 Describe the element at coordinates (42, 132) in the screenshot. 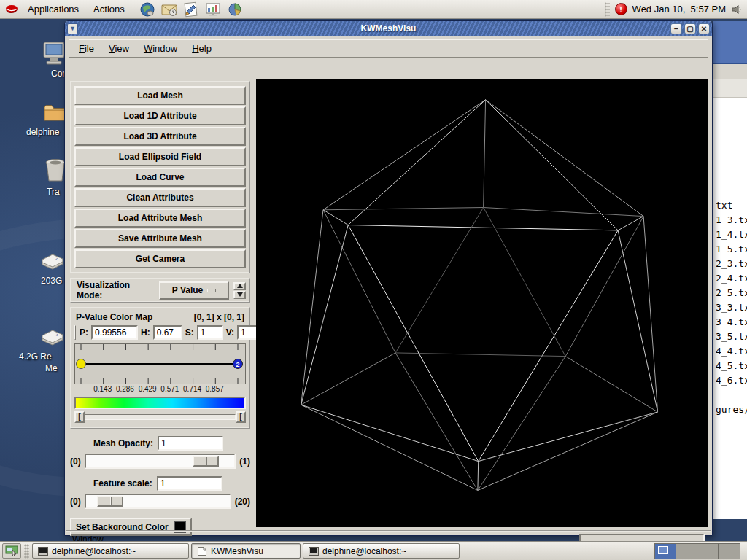

I see `desktop-icon-label: delphine` at that location.